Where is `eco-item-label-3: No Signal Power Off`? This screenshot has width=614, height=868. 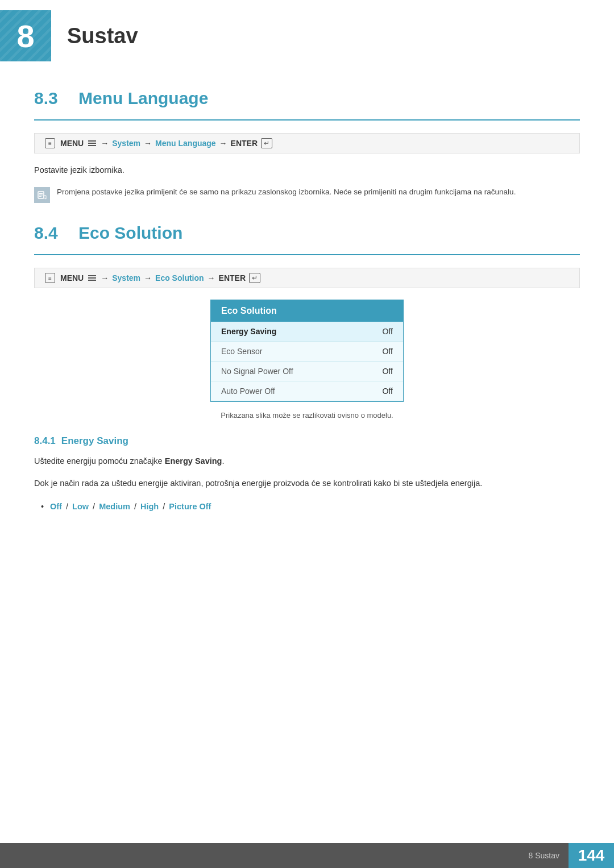 eco-item-label-3: No Signal Power Off is located at coordinates (257, 371).